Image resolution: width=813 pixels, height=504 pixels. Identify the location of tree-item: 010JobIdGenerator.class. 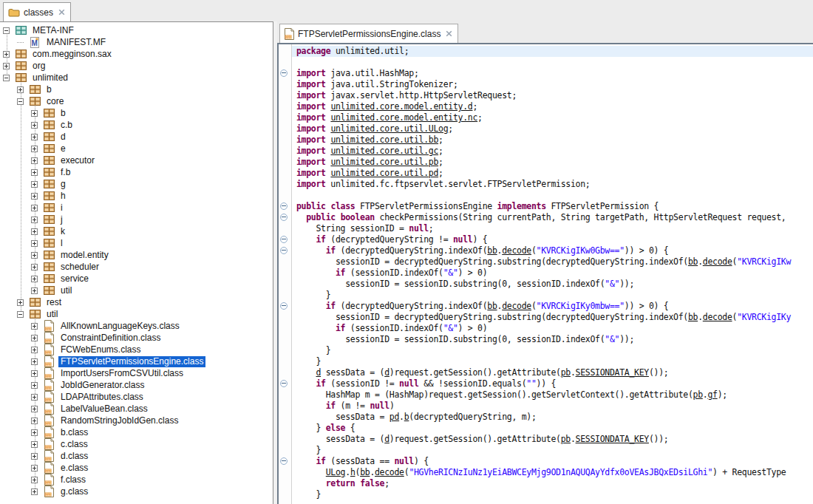
(136, 385).